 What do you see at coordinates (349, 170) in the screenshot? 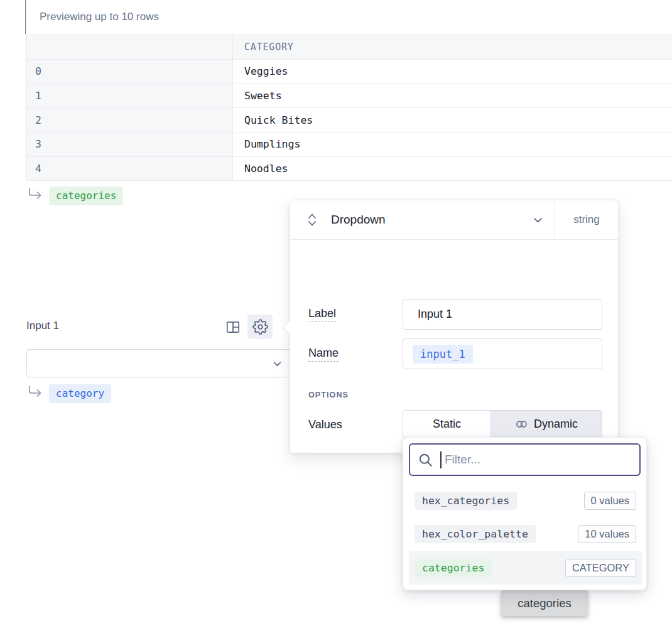
I see `table-row: 4 Noodles` at bounding box center [349, 170].